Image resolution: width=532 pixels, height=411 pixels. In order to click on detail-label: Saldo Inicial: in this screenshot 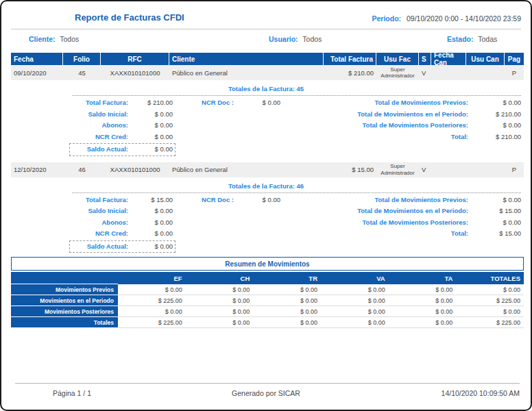, I will do `click(100, 211)`.